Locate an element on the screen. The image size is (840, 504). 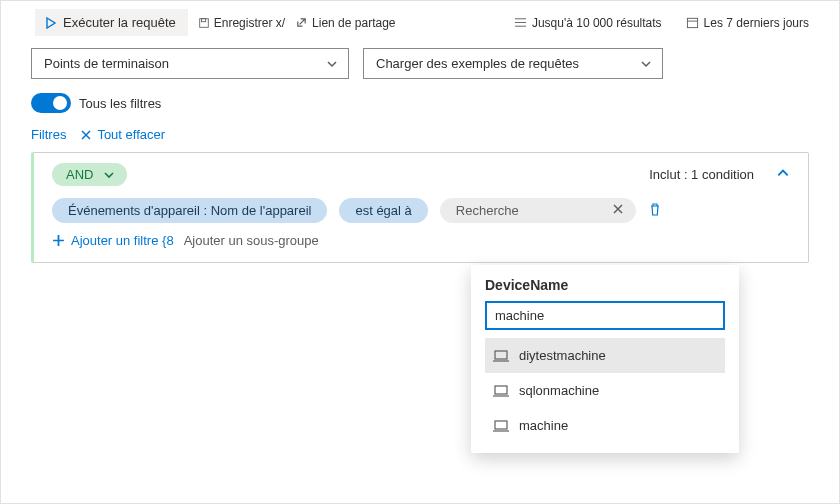
all-filters-label: Tous les filtres is located at coordinates (120, 104).